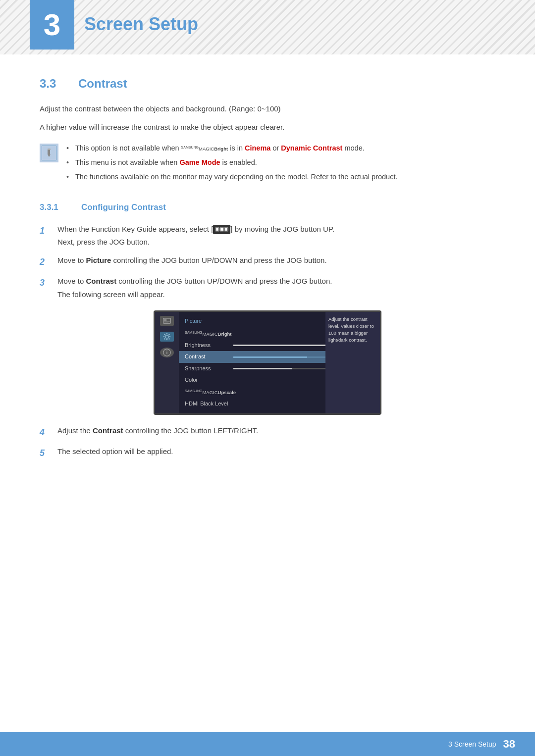 The width and height of the screenshot is (535, 756). What do you see at coordinates (268, 109) in the screenshot?
I see `section-description-1: Adjust the contrast between the objects …` at bounding box center [268, 109].